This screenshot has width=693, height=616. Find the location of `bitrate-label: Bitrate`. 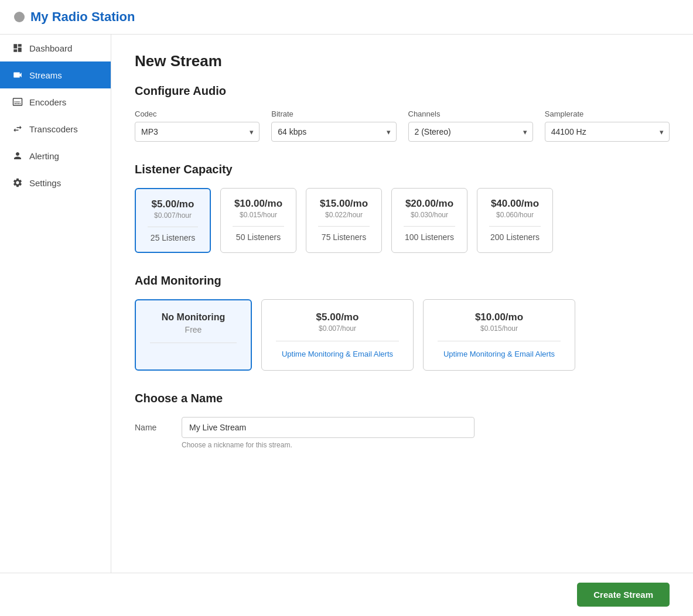

bitrate-label: Bitrate is located at coordinates (334, 114).